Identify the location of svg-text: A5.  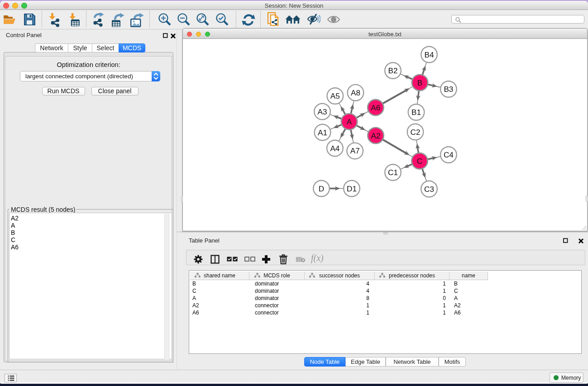
(335, 96).